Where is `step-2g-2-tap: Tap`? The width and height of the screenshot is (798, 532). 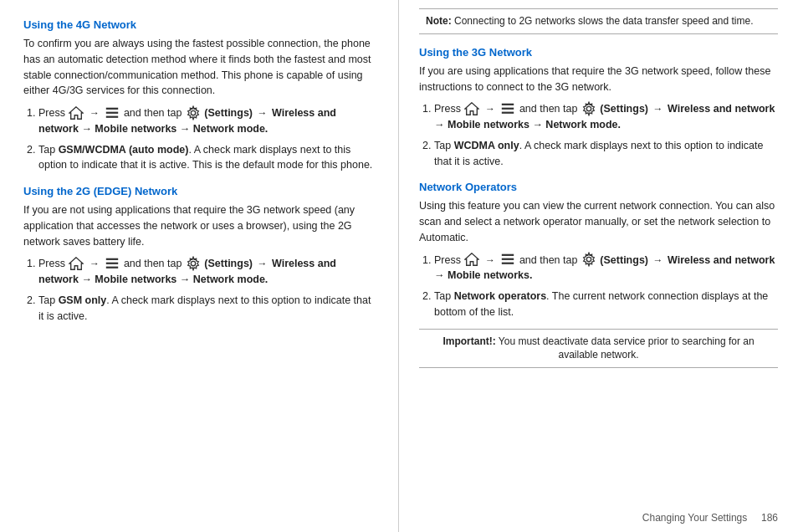 step-2g-2-tap: Tap is located at coordinates (49, 300).